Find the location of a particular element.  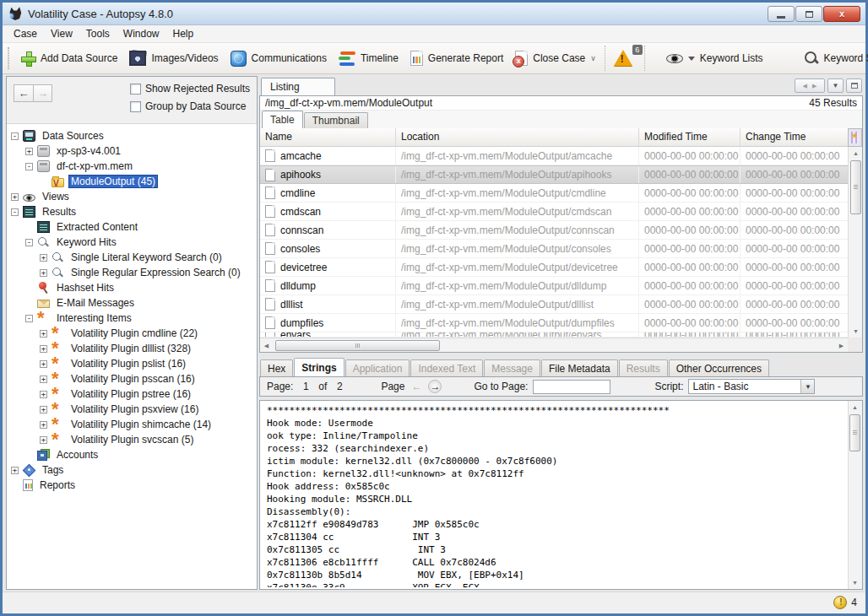

table-row: dumpfiles/img_df-ct-xp-vm.mem/ModuleOutp… is located at coordinates (554, 323).